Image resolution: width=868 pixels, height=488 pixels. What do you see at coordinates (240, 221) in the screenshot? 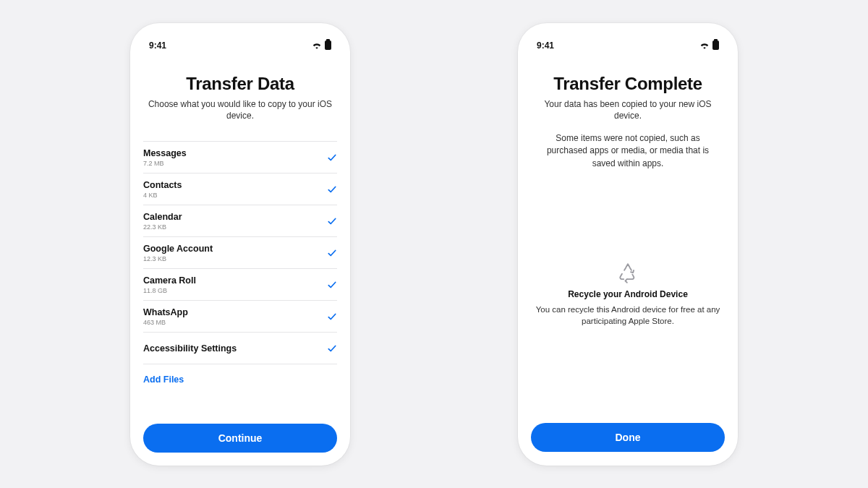
I see `transfer-item-row: Calendar22.3 KB` at bounding box center [240, 221].